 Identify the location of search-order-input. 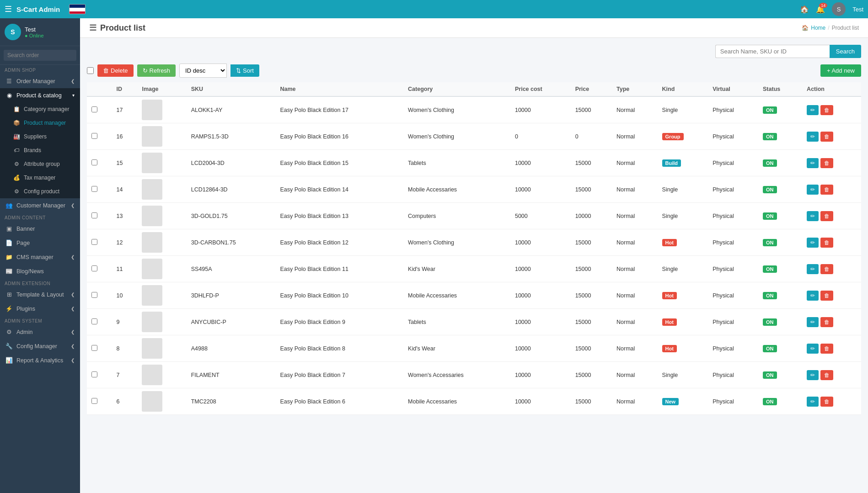
(40, 55).